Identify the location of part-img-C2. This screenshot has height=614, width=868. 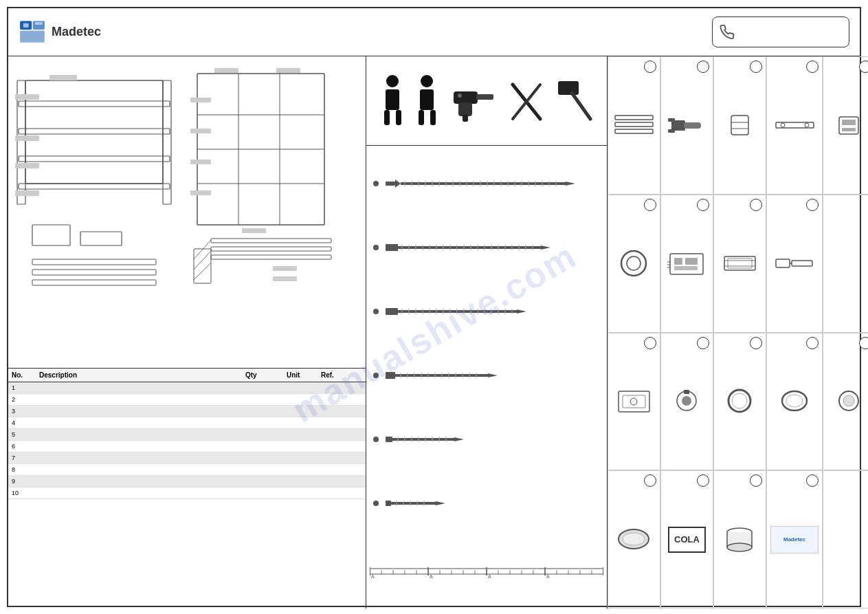
(687, 402).